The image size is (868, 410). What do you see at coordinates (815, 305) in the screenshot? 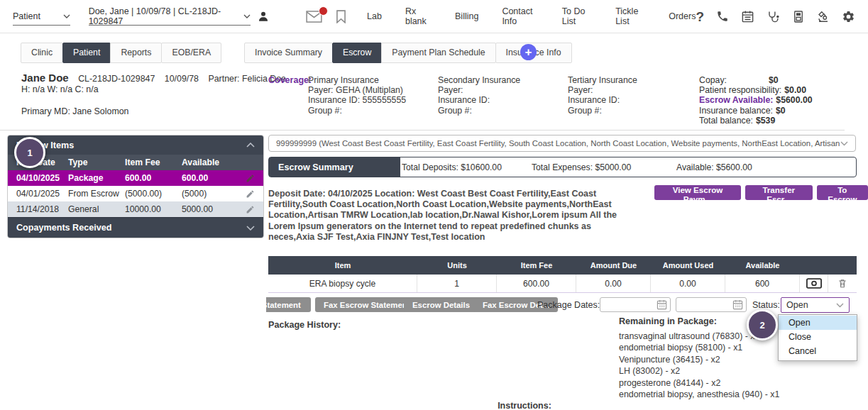
I see `status-select: Open` at bounding box center [815, 305].